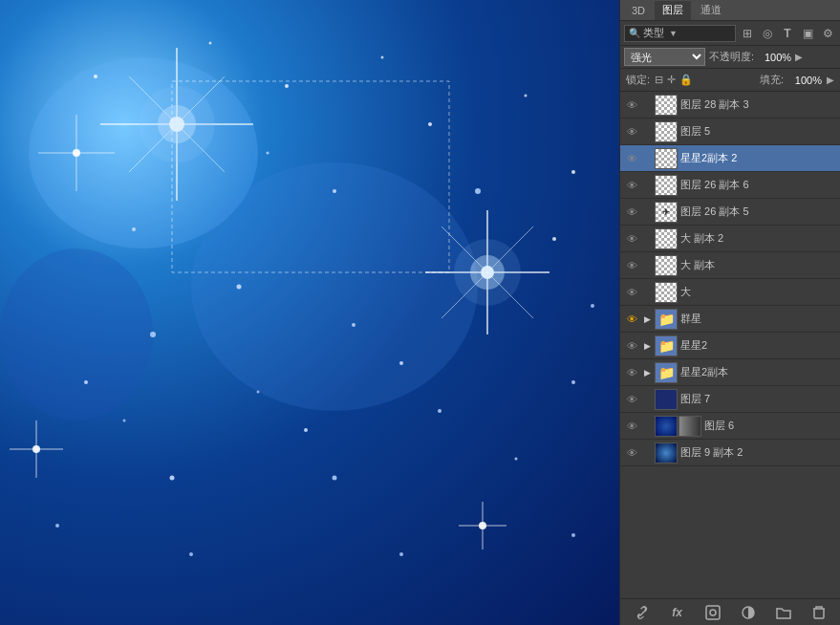 This screenshot has height=625, width=840. I want to click on layer-item: 👁 图层 7, so click(730, 399).